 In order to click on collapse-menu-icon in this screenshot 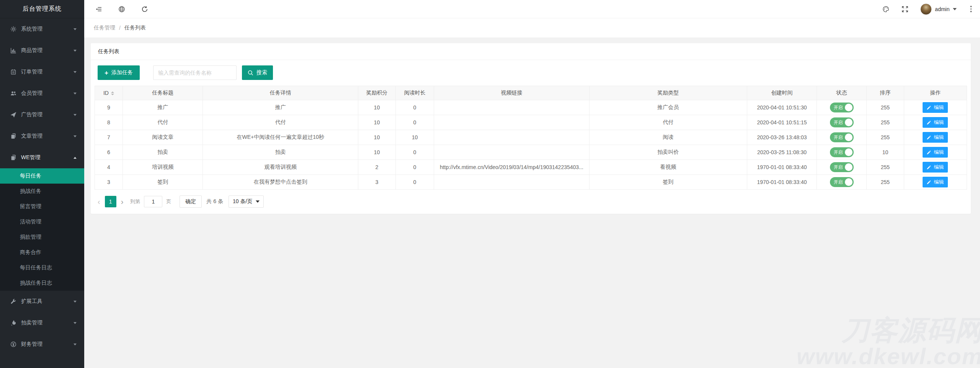, I will do `click(99, 9)`.